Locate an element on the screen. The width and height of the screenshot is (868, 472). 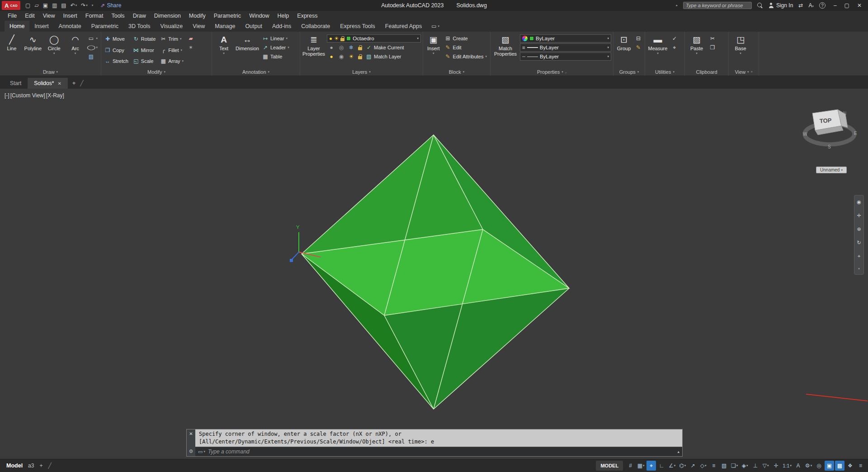
menu-draw: Draw is located at coordinates (139, 16).